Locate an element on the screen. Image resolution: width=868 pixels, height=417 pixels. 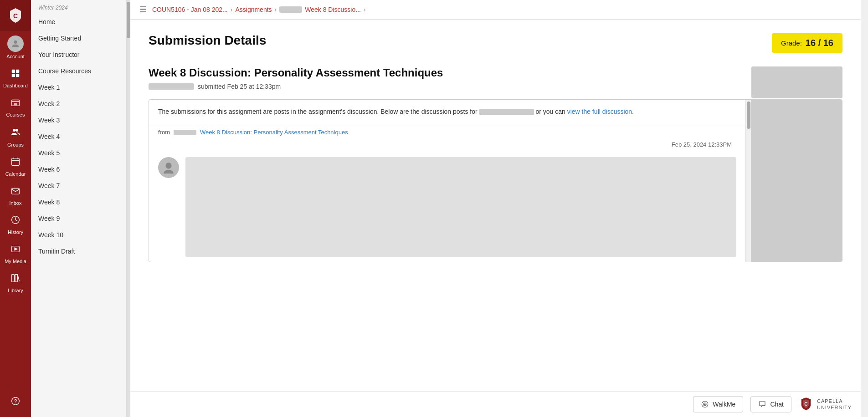
breadcrumb-sep-2: › is located at coordinates (276, 10).